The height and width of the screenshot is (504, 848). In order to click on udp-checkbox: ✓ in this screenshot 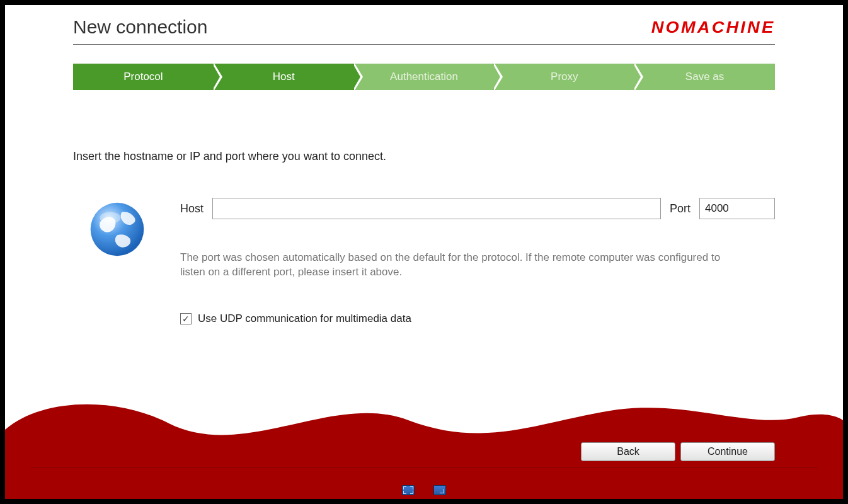, I will do `click(186, 319)`.